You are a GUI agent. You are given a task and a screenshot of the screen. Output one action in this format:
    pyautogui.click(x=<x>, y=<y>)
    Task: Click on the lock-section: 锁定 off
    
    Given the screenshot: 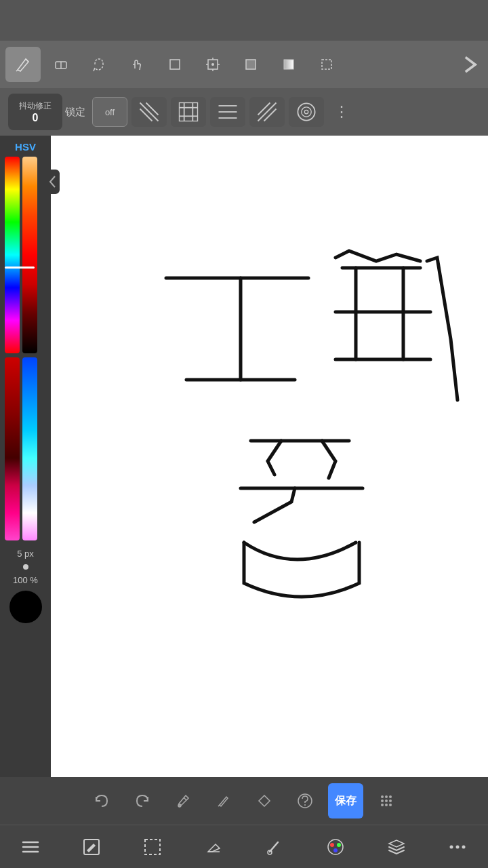 What is the action you would take?
    pyautogui.click(x=272, y=112)
    